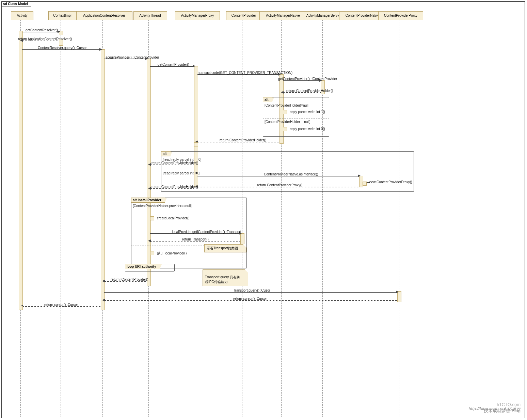 This screenshot has height=420, width=527. Describe the element at coordinates (21, 170) in the screenshot. I see `activation-activity` at that location.